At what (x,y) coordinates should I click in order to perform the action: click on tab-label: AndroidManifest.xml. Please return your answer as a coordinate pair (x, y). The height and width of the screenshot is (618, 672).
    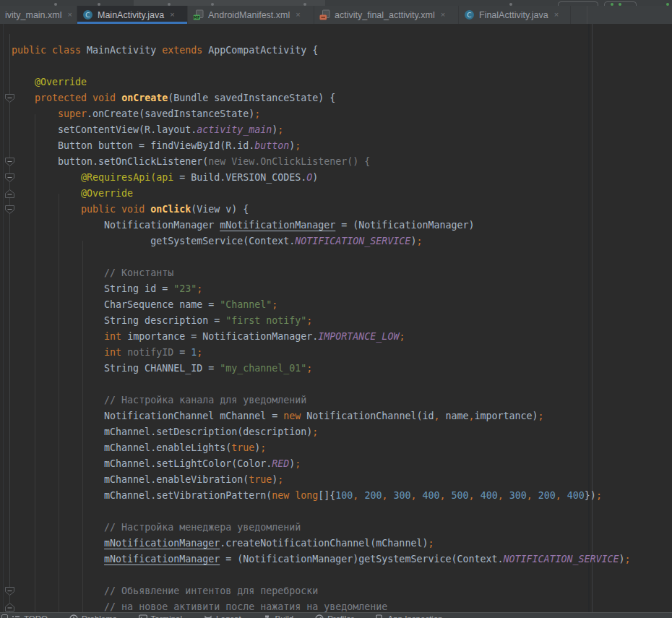
    Looking at the image, I should click on (249, 15).